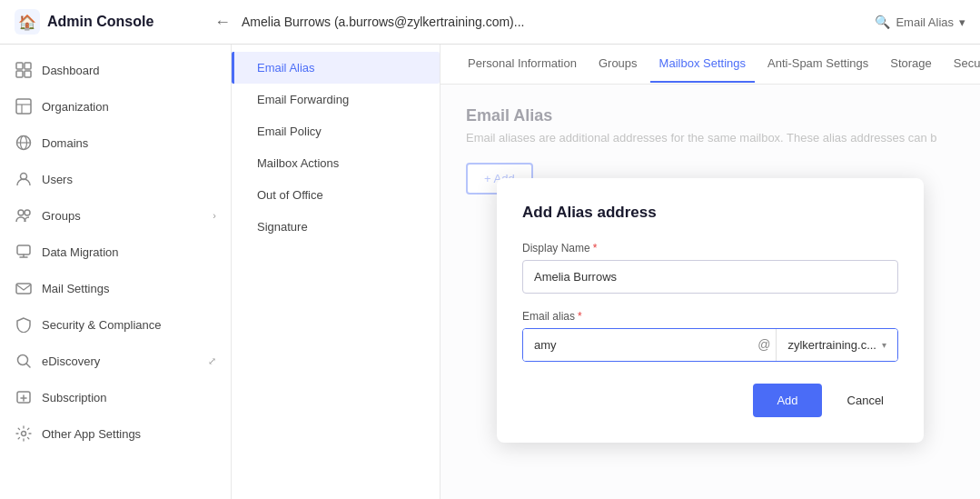 This screenshot has width=980, height=499. What do you see at coordinates (710, 400) in the screenshot?
I see `modal-actions: Add Cancel` at bounding box center [710, 400].